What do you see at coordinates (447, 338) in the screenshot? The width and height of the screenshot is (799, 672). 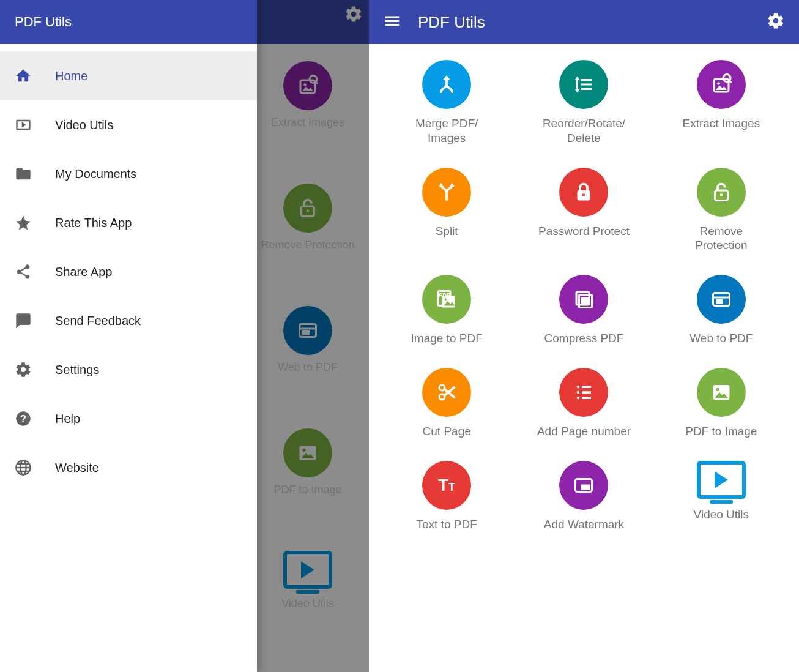 I see `tool-label: Image to PDF` at bounding box center [447, 338].